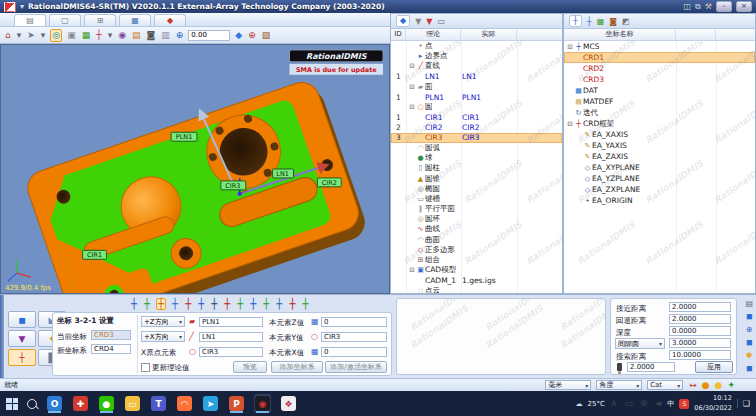 The height and width of the screenshot is (416, 756). What do you see at coordinates (236, 404) in the screenshot?
I see `taskbar-app-powerpoint: P` at bounding box center [236, 404].